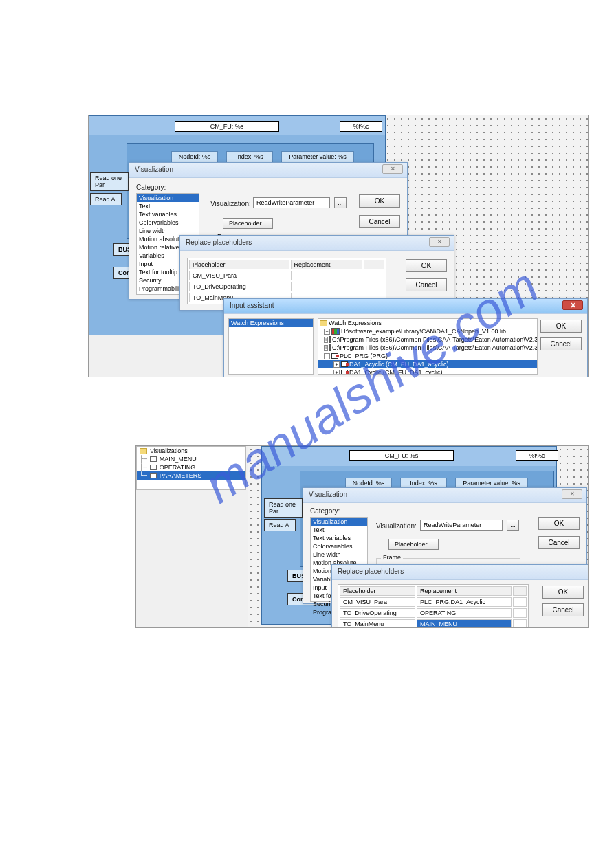 The height and width of the screenshot is (868, 614). What do you see at coordinates (464, 602) in the screenshot?
I see `row1-r: PLC_PRG.DA1_Acyclic` at bounding box center [464, 602].